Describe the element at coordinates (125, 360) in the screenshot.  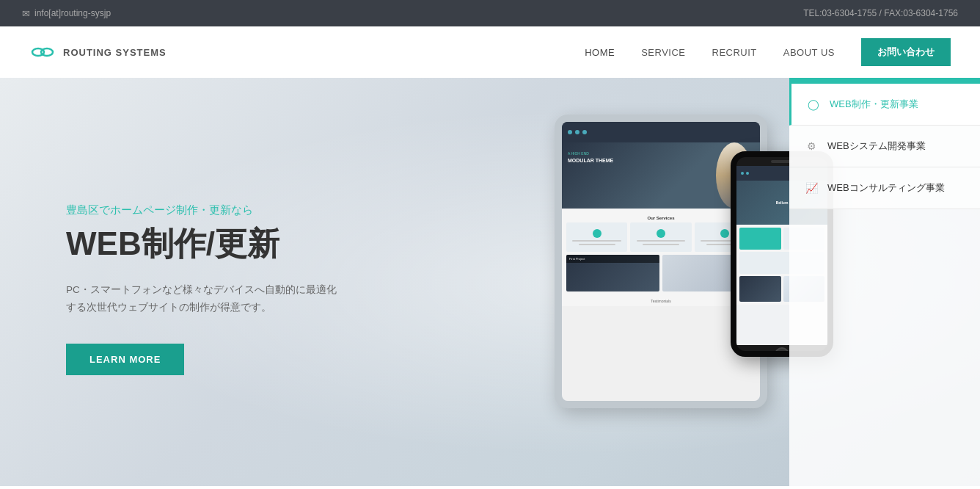
I see `learn-more-button: LEARN MORE` at that location.